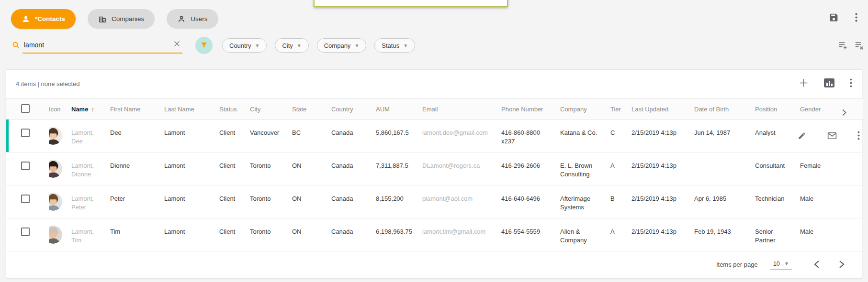 The image size is (868, 282). I want to click on contact-row: Lamont, DionneDionneLamontClientTorontoO…, so click(435, 169).